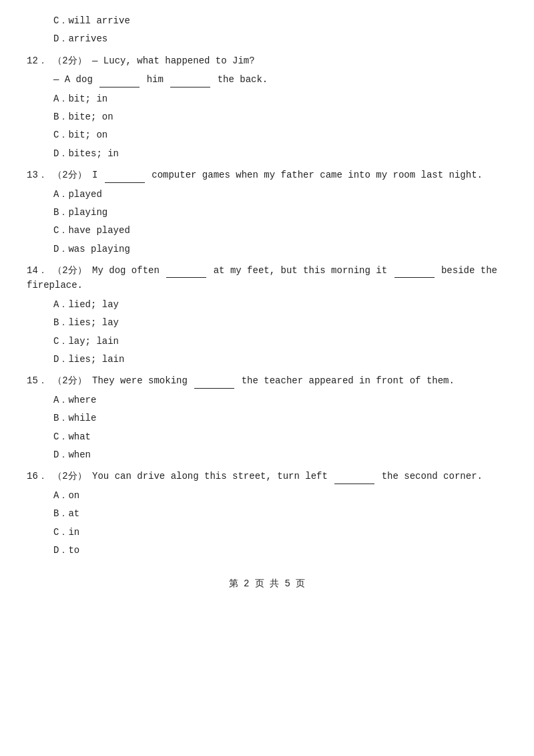 This screenshot has width=534, height=756. I want to click on question-number: 15．, so click(37, 381).